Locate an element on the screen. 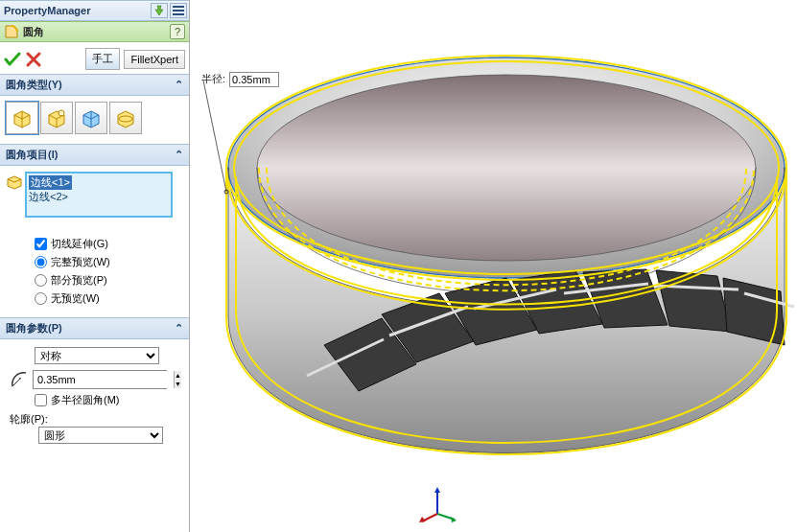 The height and width of the screenshot is (532, 797). orientation-triad is located at coordinates (437, 504).